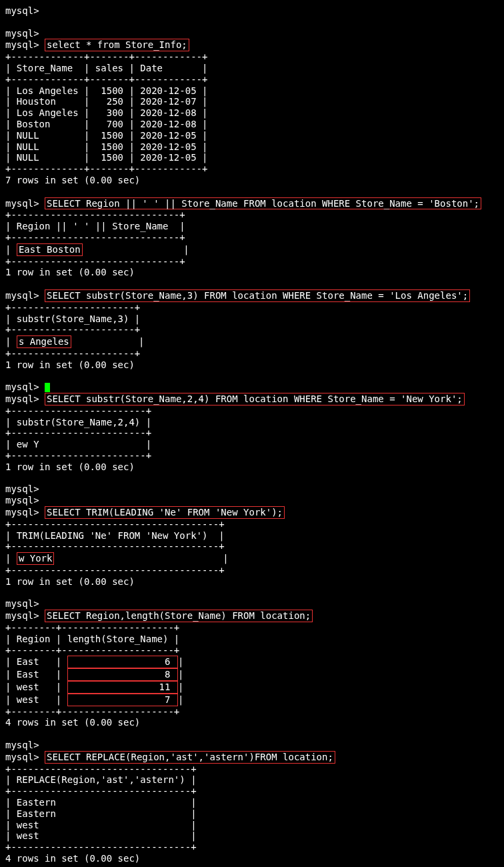 The height and width of the screenshot is (867, 504). I want to click on status-line: 7 rows in set (0.00 sec), so click(252, 180).